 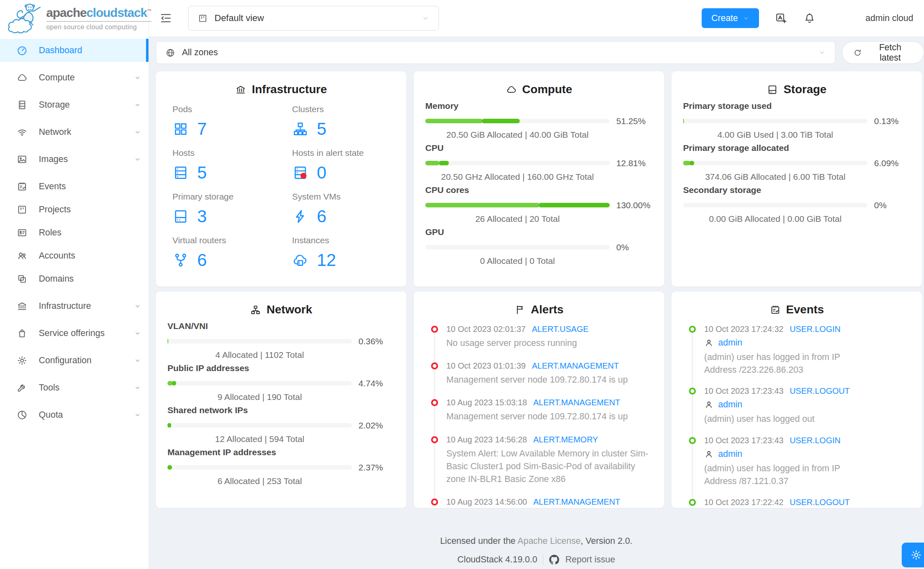 I want to click on fetch-latest-label: Fetch latest, so click(x=890, y=53).